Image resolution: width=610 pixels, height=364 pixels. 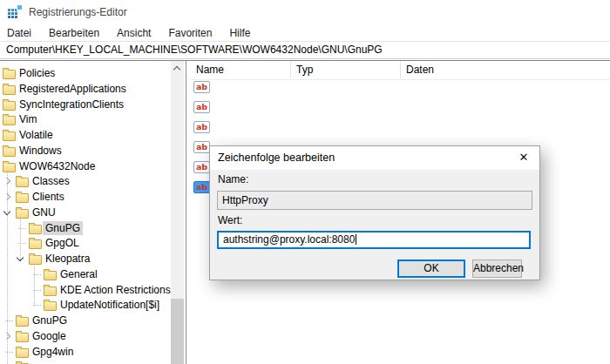 I want to click on tree-item-label: RegisteredApplications, so click(x=73, y=89).